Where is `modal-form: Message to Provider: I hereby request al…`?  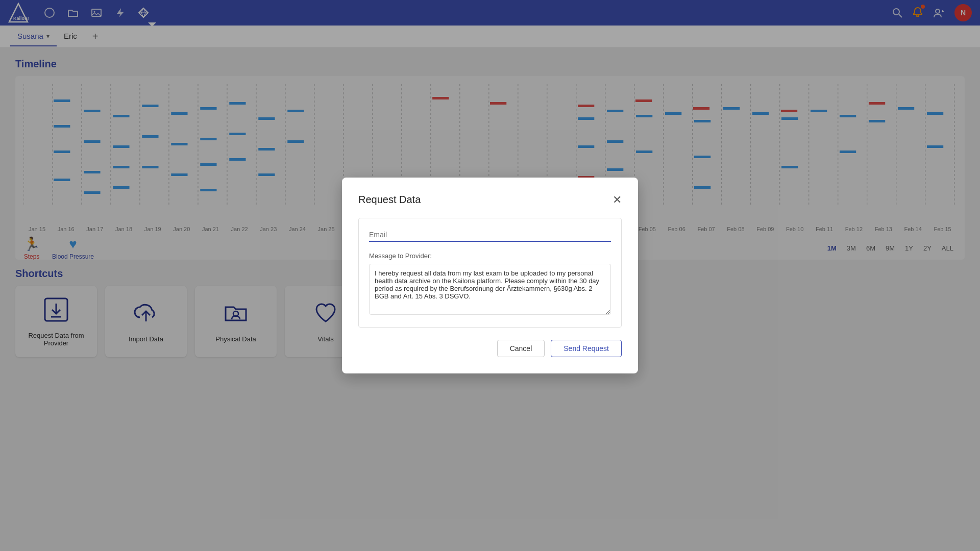
modal-form: Message to Provider: I hereby request al… is located at coordinates (490, 272).